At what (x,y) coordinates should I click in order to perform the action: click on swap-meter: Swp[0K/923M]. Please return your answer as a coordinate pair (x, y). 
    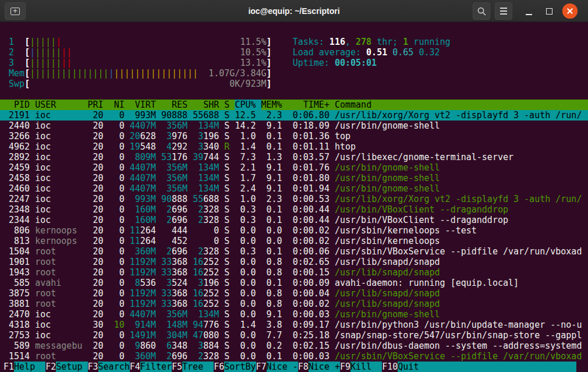
    Looking at the image, I should click on (294, 84).